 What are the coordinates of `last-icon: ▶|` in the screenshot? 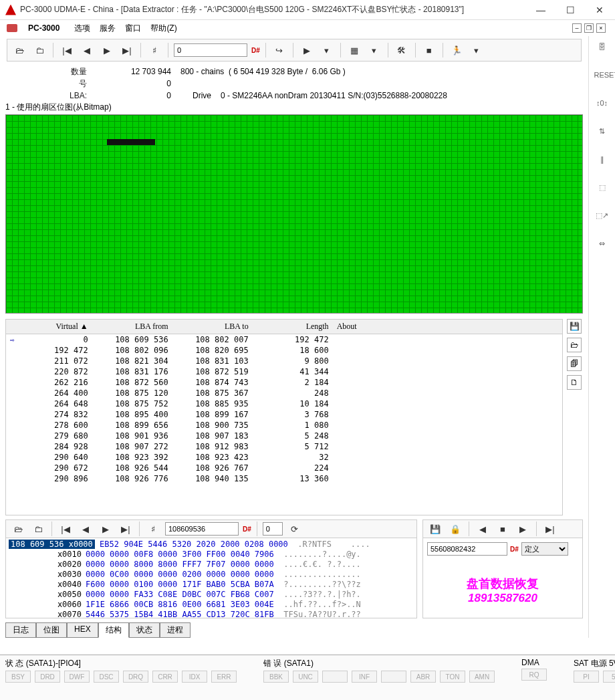 It's located at (127, 50).